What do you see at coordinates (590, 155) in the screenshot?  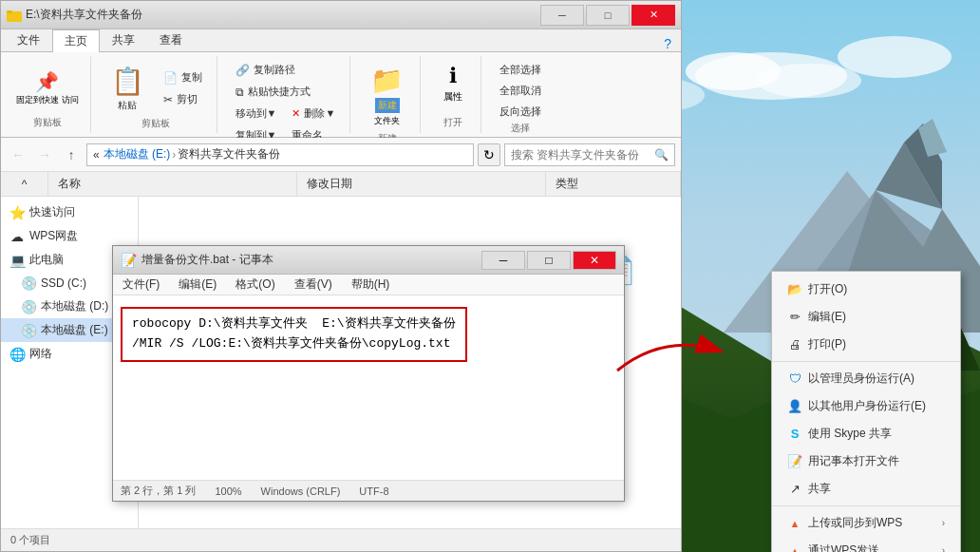 I see `search-box: 🔍` at bounding box center [590, 155].